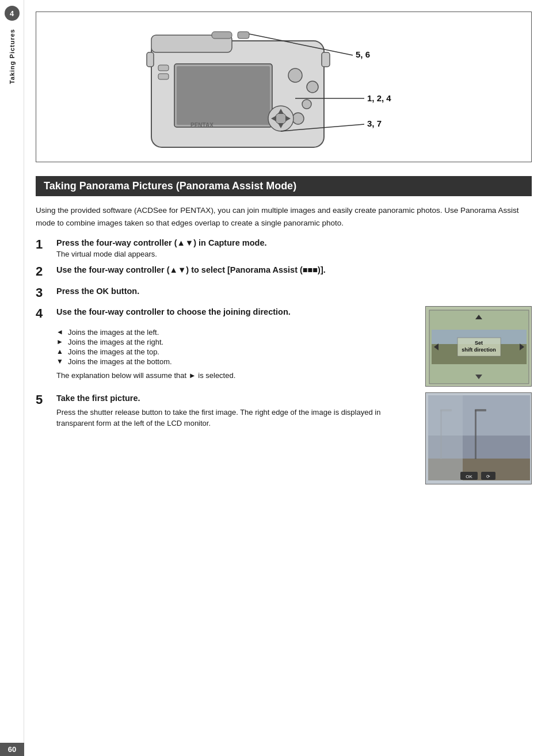 The width and height of the screenshot is (549, 756). Describe the element at coordinates (61, 352) in the screenshot. I see `arrow-up: ▲` at that location.